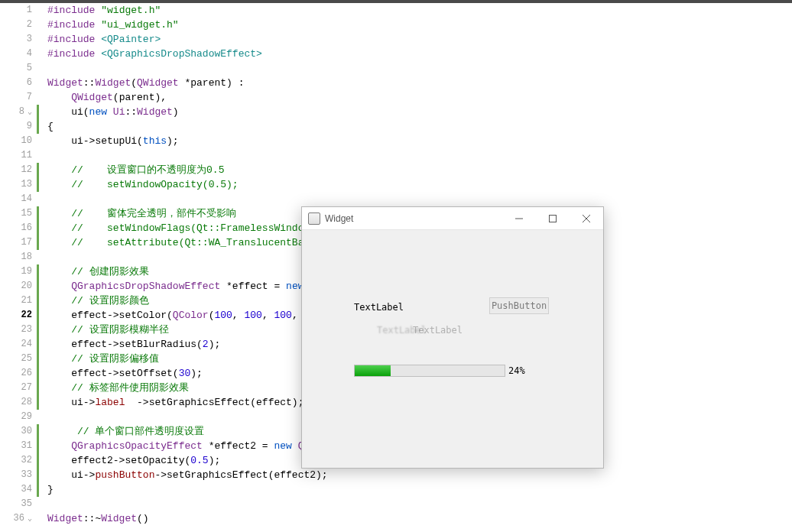  Describe the element at coordinates (517, 371) in the screenshot. I see `progress-text: 24%` at that location.